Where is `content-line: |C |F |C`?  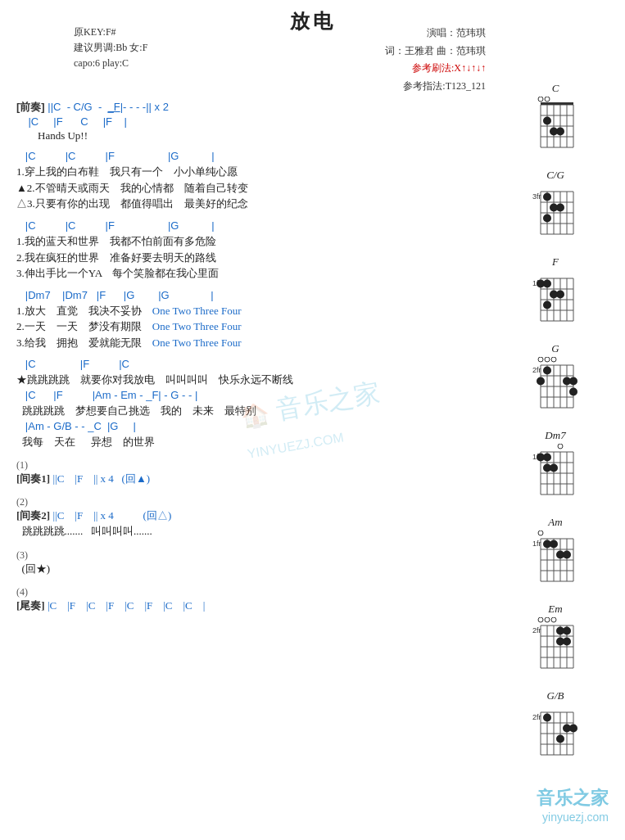
content-line: |C |F |C is located at coordinates (251, 364).